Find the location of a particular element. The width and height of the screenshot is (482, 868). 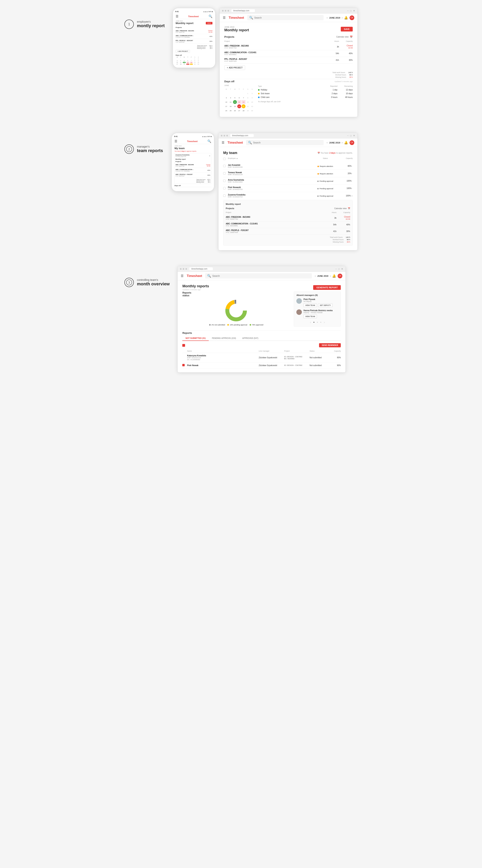

tab-not-submitted: NOT SUBMITTED (31) is located at coordinates (196, 338).